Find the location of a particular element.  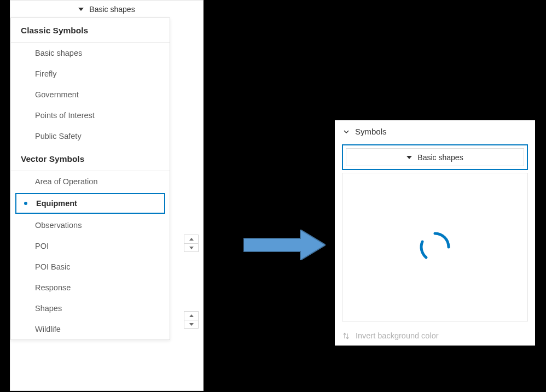

arrow-right-icon is located at coordinates (284, 246).